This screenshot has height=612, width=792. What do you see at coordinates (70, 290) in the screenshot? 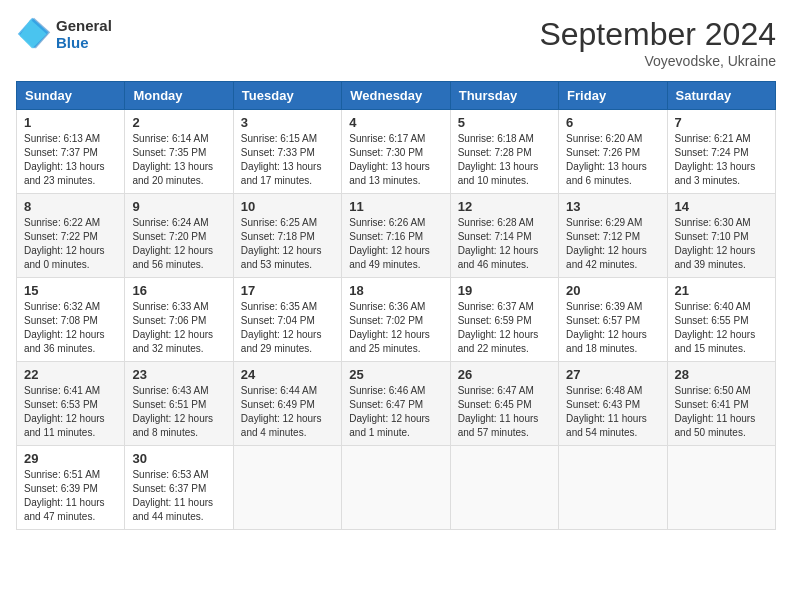
I see `day-number: 15` at bounding box center [70, 290].